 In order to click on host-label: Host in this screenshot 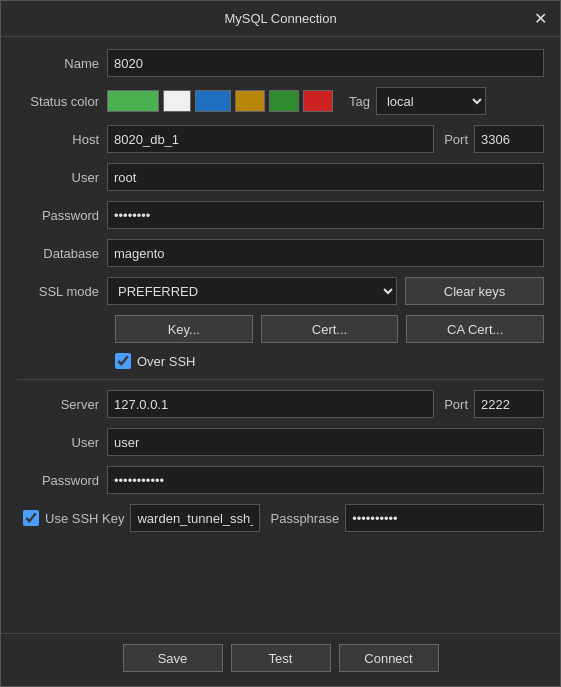, I will do `click(62, 140)`.